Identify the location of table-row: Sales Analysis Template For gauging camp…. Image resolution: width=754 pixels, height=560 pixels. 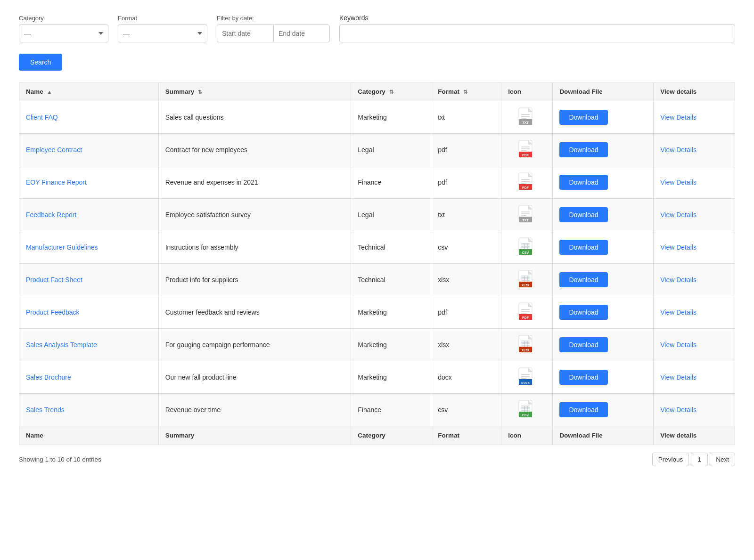
(377, 345).